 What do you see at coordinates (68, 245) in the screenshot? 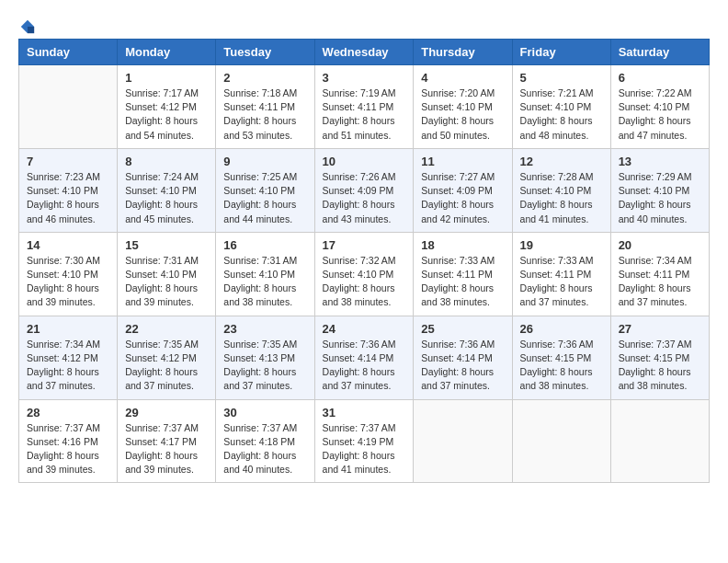
I see `day-number: 14` at bounding box center [68, 245].